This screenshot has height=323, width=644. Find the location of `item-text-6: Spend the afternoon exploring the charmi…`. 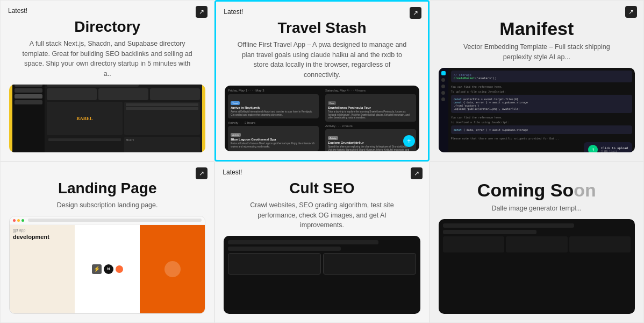

item-text-6: Spend the afternoon exploring the charmi… is located at coordinates (371, 149).